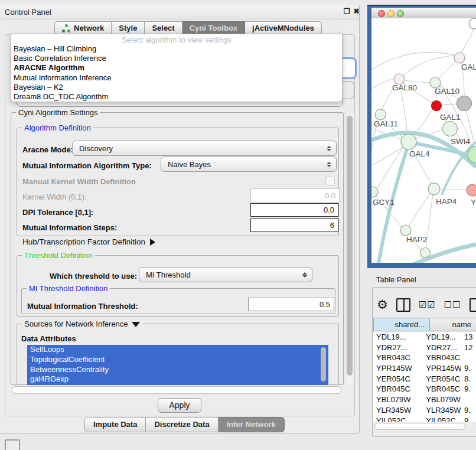 The height and width of the screenshot is (450, 476). What do you see at coordinates (177, 78) in the screenshot?
I see `algorithm-dropdown-item: Mutual Information Inference` at bounding box center [177, 78].